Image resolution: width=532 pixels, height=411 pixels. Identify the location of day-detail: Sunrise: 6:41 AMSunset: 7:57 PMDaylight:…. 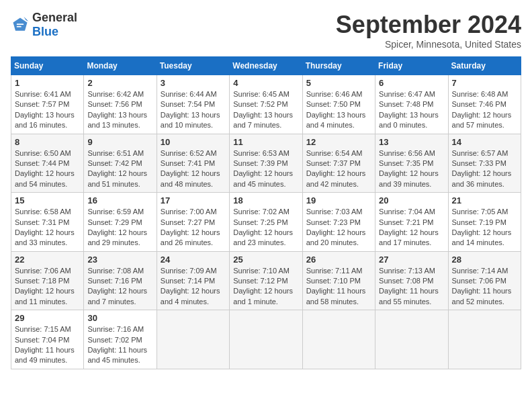
(47, 110).